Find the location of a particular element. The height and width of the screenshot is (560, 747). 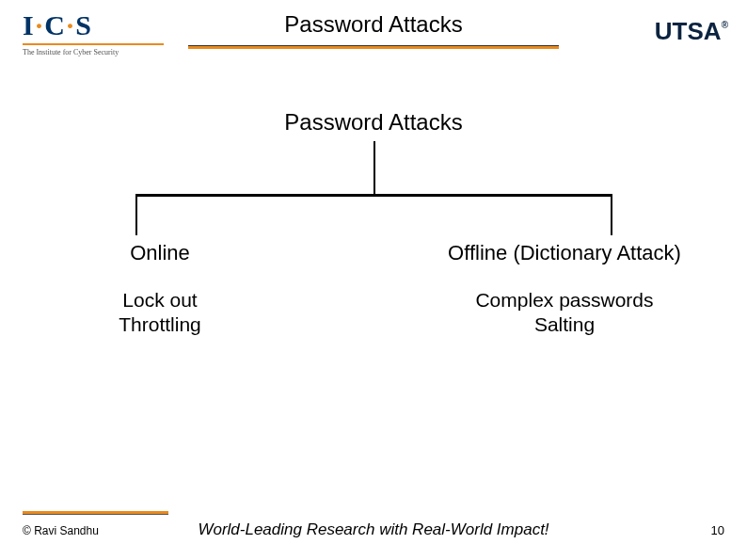

diagram-root-label: Password Attacks is located at coordinates (374, 122).